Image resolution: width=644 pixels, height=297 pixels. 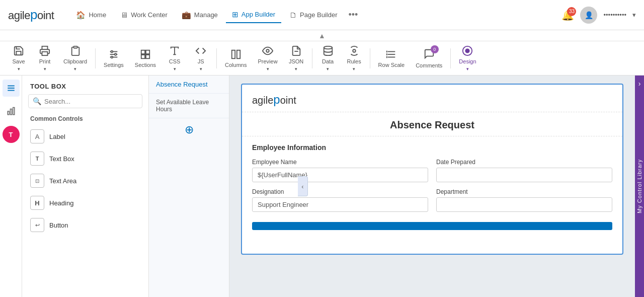 What do you see at coordinates (75, 58) in the screenshot?
I see `toolbar-clipboard: Clipboard ▾` at bounding box center [75, 58].